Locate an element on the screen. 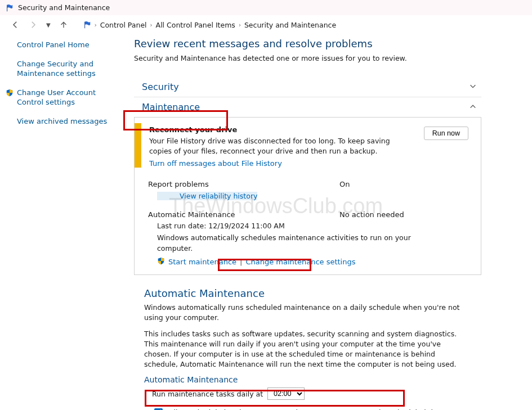  breadcrumb-item: All Control Panel Items is located at coordinates (196, 25).